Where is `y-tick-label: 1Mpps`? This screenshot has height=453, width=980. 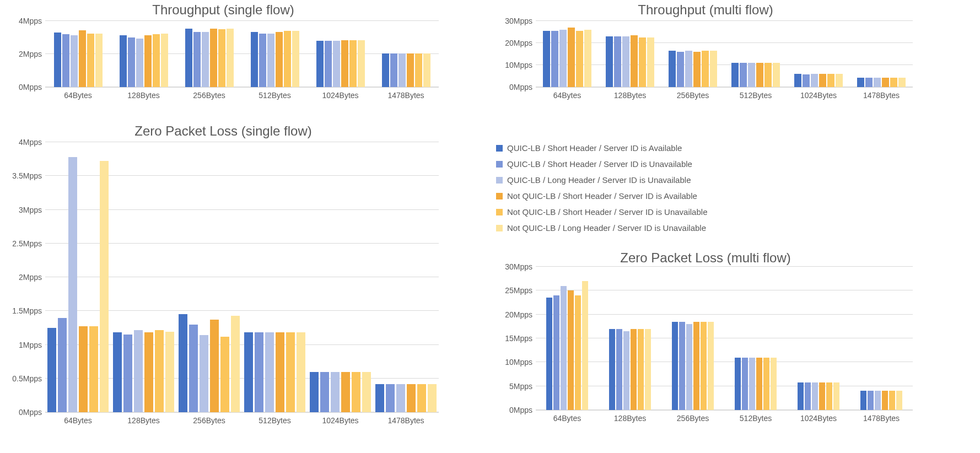 y-tick-label: 1Mpps is located at coordinates (24, 345).